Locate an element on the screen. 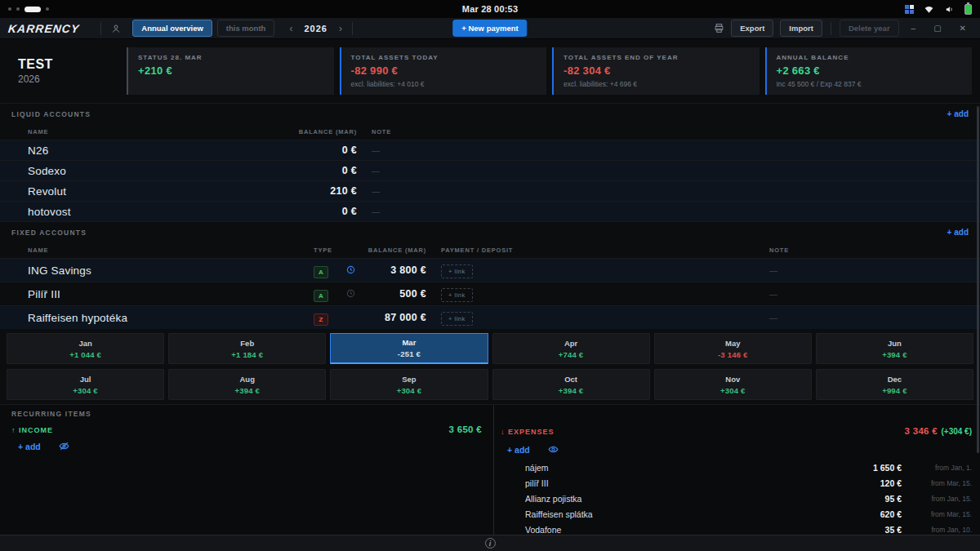 The height and width of the screenshot is (551, 980). maximize-button: ▢ is located at coordinates (938, 28).